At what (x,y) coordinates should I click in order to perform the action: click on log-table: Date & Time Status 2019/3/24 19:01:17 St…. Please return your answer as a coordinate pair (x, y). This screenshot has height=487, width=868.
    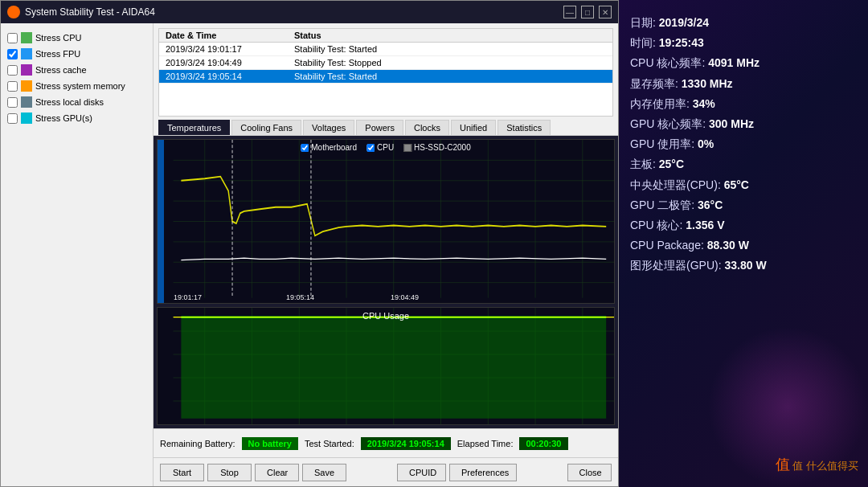
    Looking at the image, I should click on (386, 72).